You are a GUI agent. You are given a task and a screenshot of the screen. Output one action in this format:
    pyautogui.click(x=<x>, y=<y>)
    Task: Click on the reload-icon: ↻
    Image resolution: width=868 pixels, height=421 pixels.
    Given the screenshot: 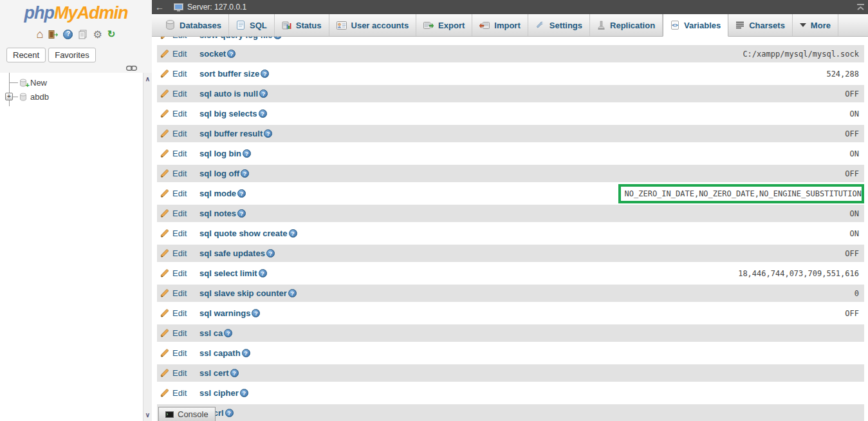 What is the action you would take?
    pyautogui.click(x=112, y=34)
    